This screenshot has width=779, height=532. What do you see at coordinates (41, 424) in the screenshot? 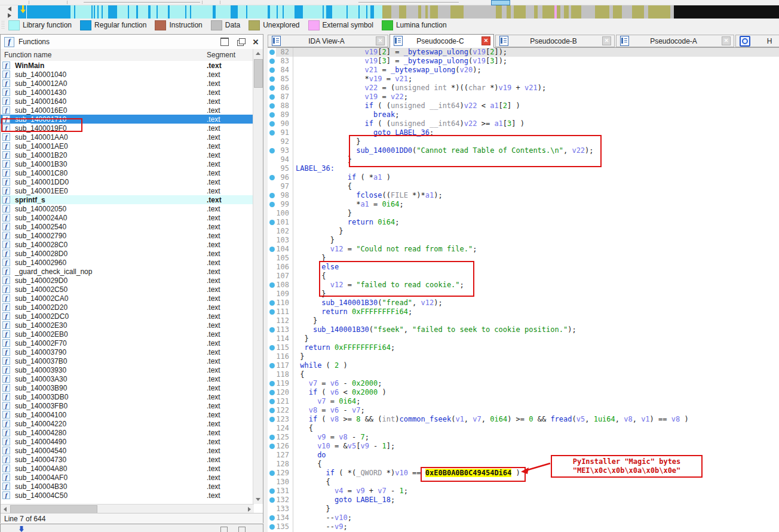
I see `function-name: sub_140004220` at bounding box center [41, 424].